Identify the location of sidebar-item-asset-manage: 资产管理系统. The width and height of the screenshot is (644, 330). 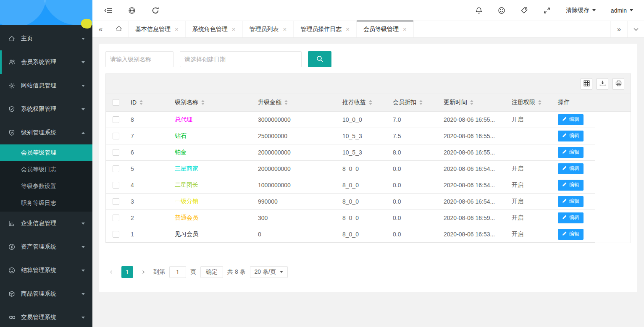
(46, 247).